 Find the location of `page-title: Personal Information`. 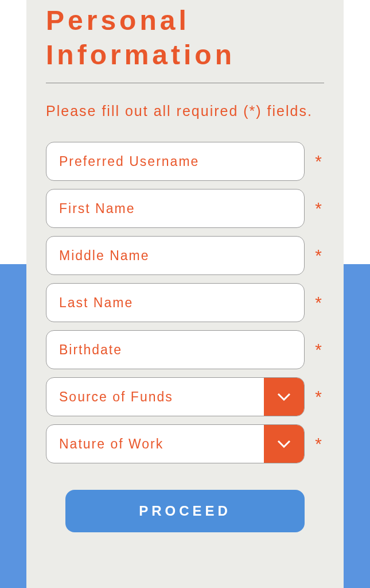

page-title: Personal Information is located at coordinates (185, 36).